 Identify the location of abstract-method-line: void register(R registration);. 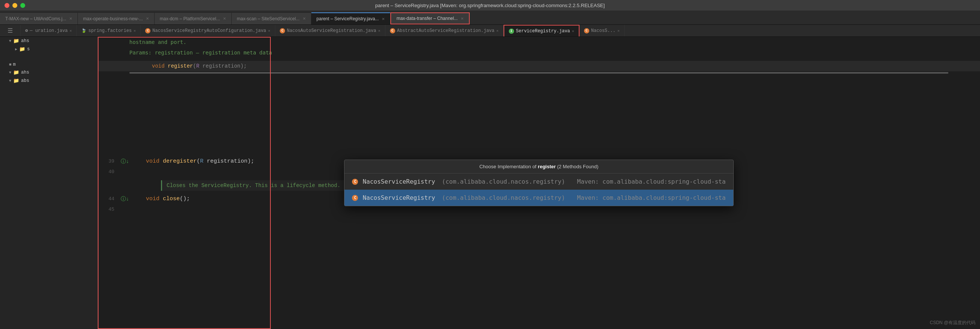
(539, 66).